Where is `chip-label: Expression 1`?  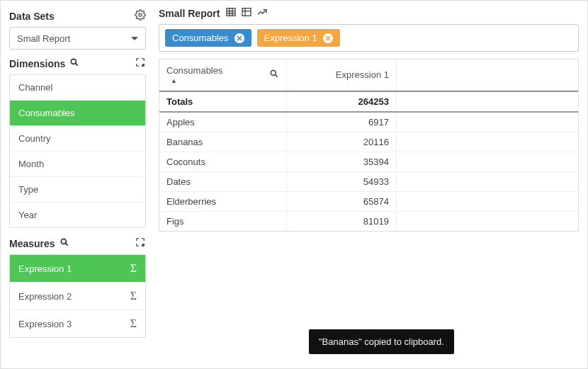
chip-label: Expression 1 is located at coordinates (290, 38).